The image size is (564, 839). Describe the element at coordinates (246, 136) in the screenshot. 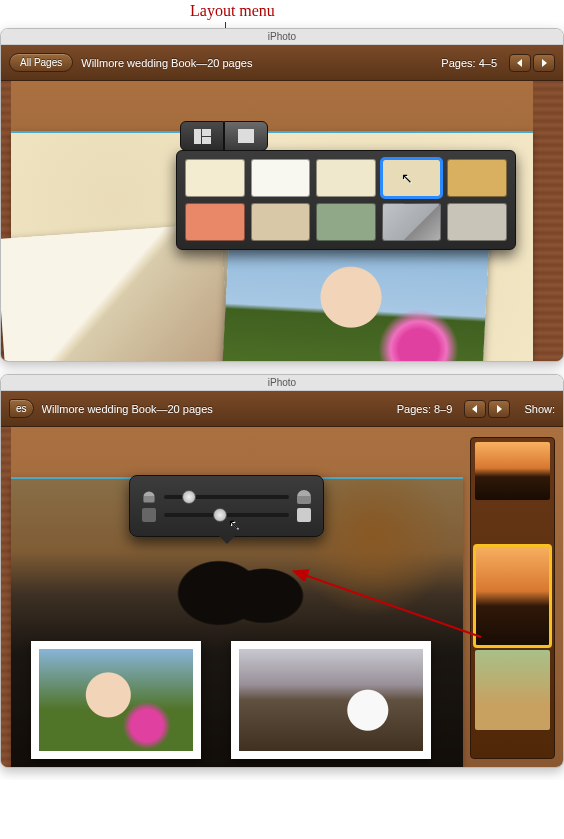

I see `layout-background-button` at that location.